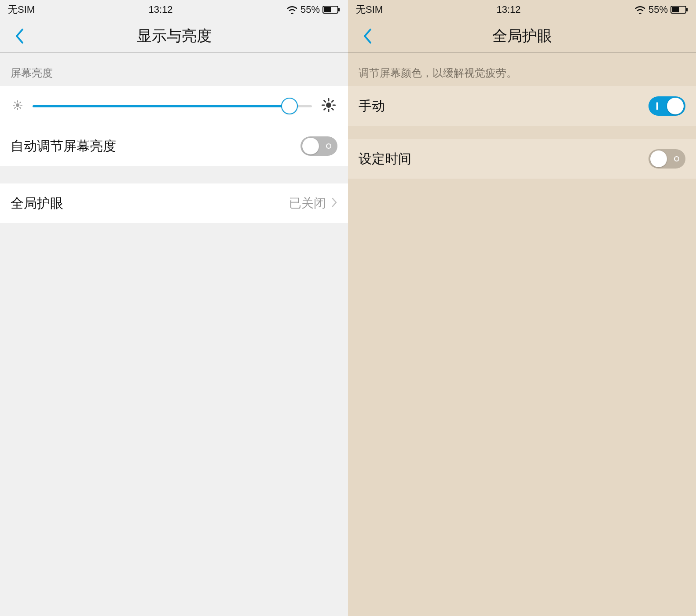 Image resolution: width=696 pixels, height=616 pixels. Describe the element at coordinates (522, 159) in the screenshot. I see `row-schedule: 设定时间` at that location.